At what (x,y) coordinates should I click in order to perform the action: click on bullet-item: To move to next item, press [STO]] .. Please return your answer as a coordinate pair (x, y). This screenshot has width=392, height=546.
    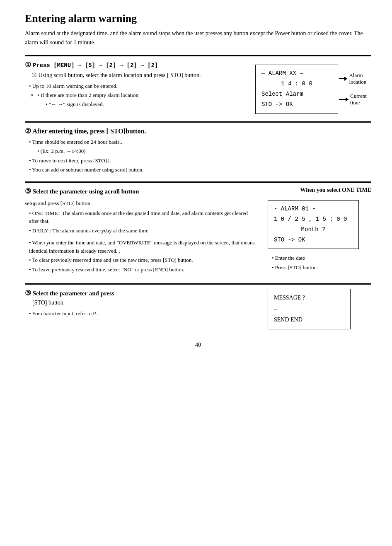
    Looking at the image, I should click on (200, 161).